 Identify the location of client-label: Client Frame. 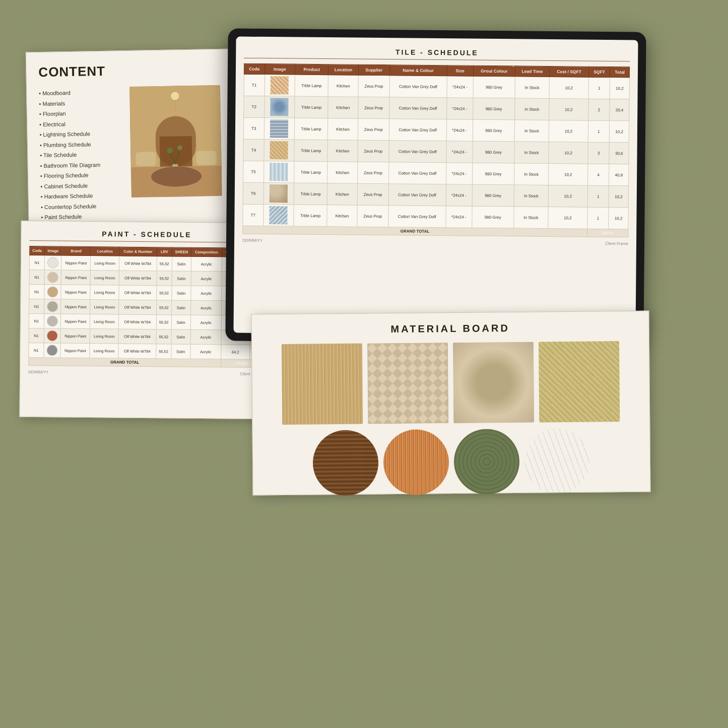
(627, 502).